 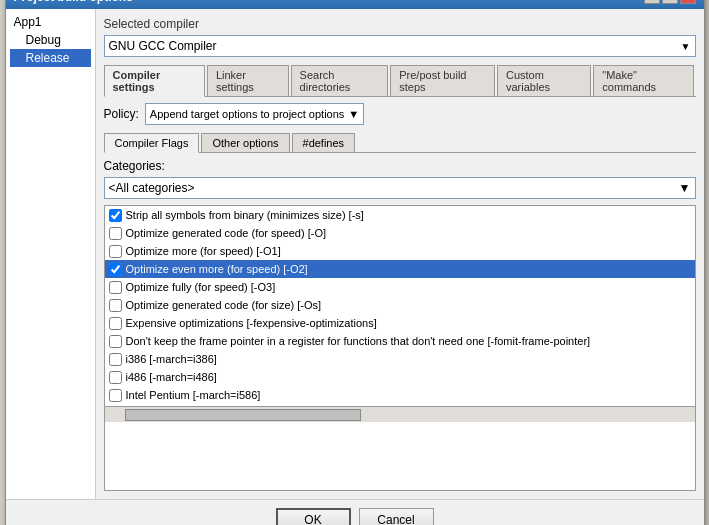 I want to click on flag-label: Optimize fully (for speed) [-O3], so click(x=201, y=287).